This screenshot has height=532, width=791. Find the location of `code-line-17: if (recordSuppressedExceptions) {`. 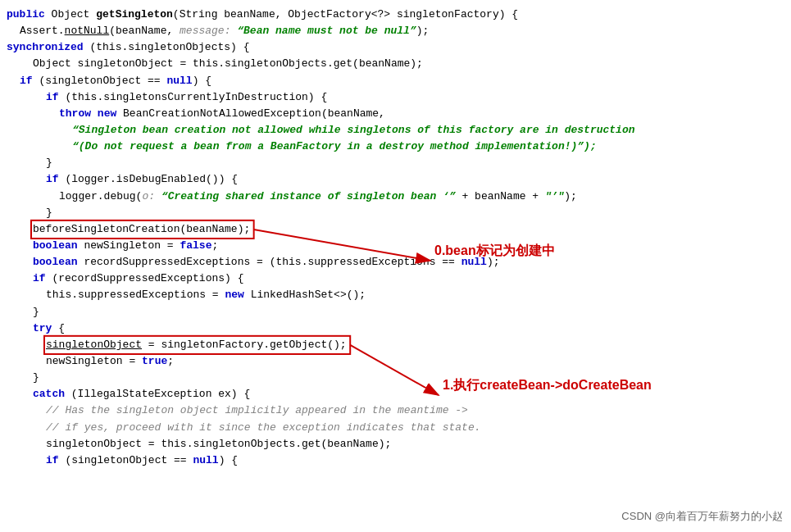

code-line-17: if (recordSuppressedExceptions) { is located at coordinates (395, 279).